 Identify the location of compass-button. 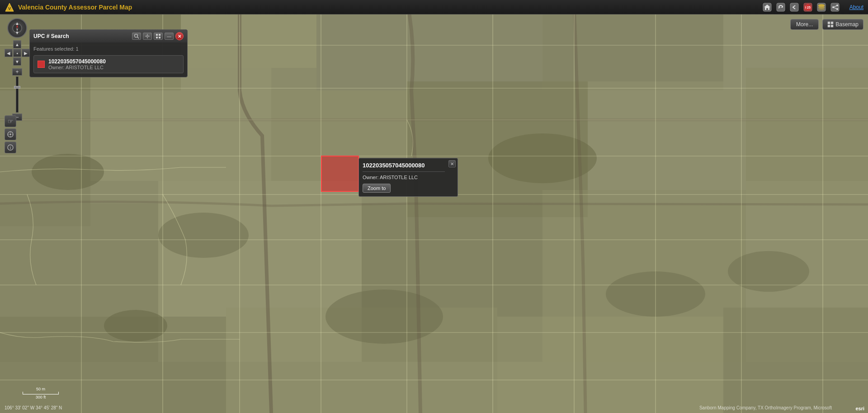
(17, 28).